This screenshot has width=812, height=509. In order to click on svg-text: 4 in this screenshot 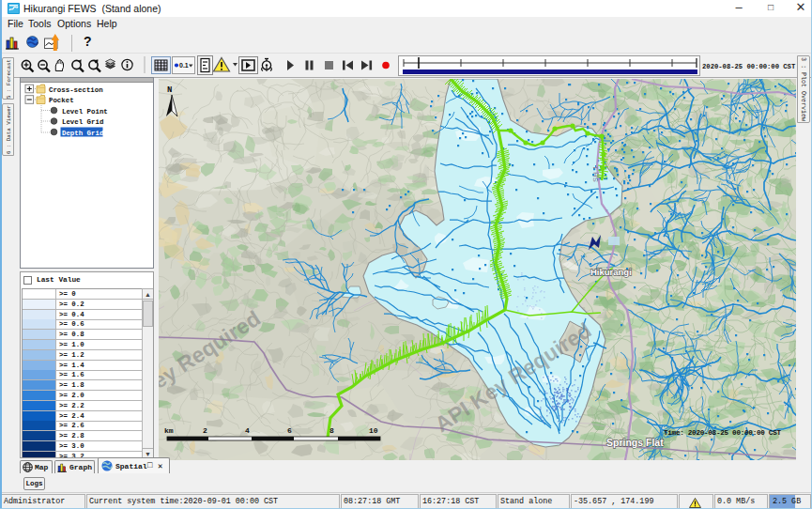, I will do `click(248, 430)`.